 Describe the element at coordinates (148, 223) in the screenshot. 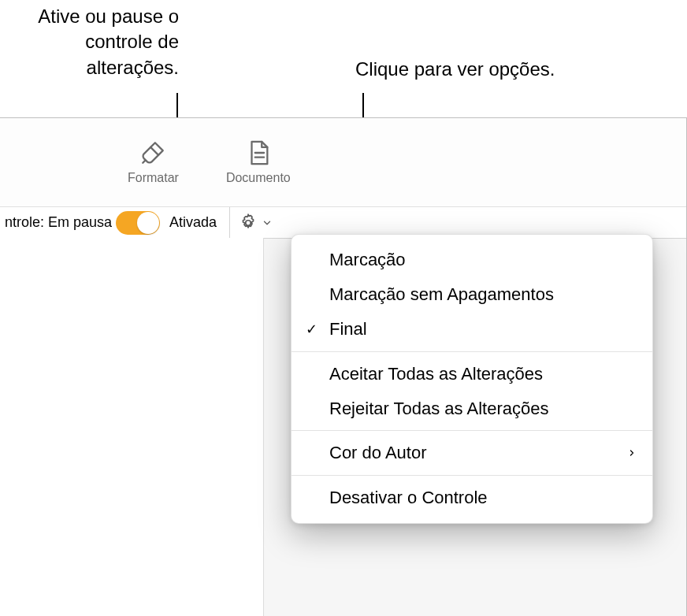

I see `toggle-knob` at that location.